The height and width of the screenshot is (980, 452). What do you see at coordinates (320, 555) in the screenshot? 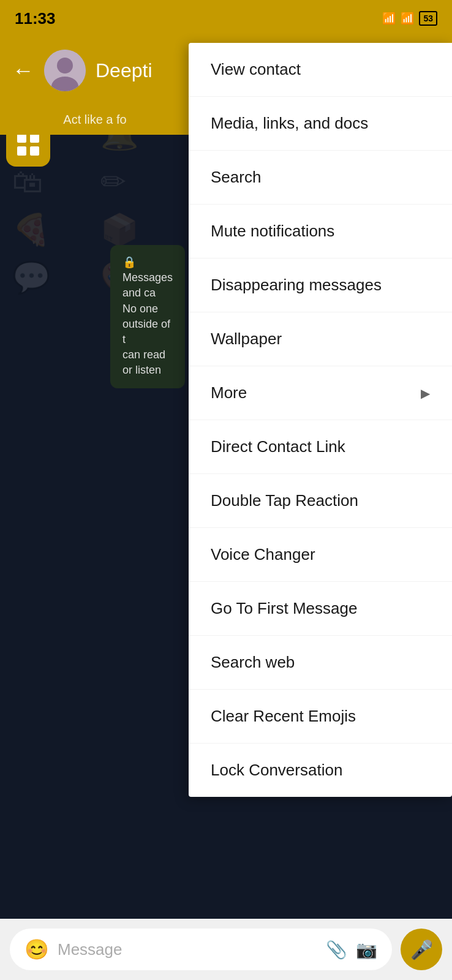
I see `menu-item-voice-changer: Voice Changer` at bounding box center [320, 555].